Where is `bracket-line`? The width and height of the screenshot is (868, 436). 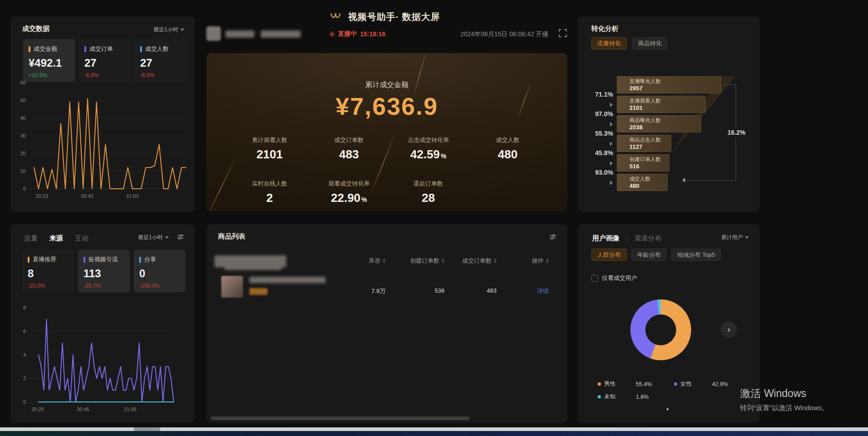
bracket-line is located at coordinates (729, 84).